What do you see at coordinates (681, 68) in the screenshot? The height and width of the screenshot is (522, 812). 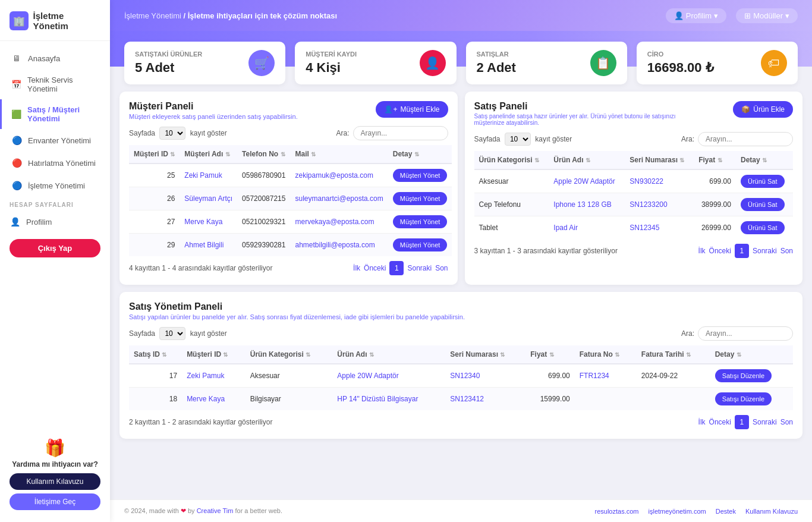 I see `stat-value-3: 16698.00 ₺` at bounding box center [681, 68].